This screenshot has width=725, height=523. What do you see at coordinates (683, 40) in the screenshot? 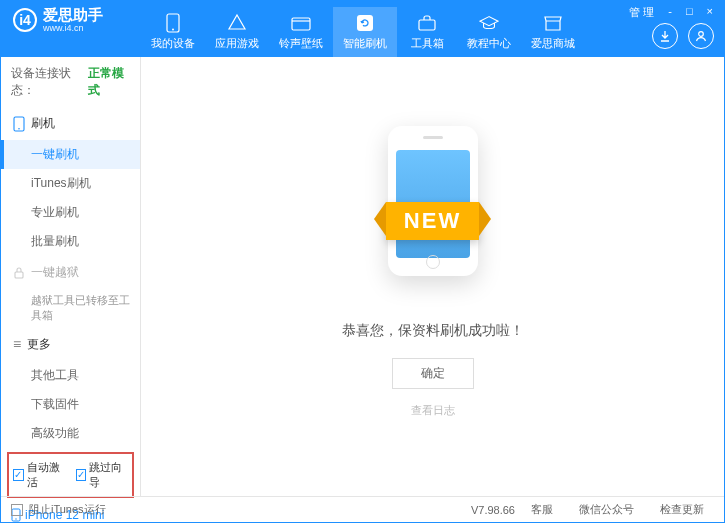
I see `nav-right` at bounding box center [683, 40].